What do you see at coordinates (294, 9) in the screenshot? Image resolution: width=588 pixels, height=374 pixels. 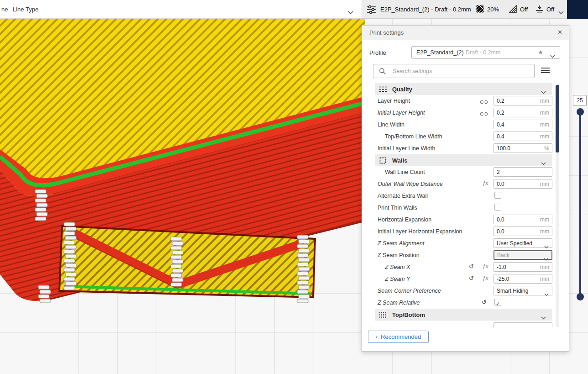 I see `toolbar: ne Line Type E2P_Standard_(2) - Draft - …` at bounding box center [294, 9].